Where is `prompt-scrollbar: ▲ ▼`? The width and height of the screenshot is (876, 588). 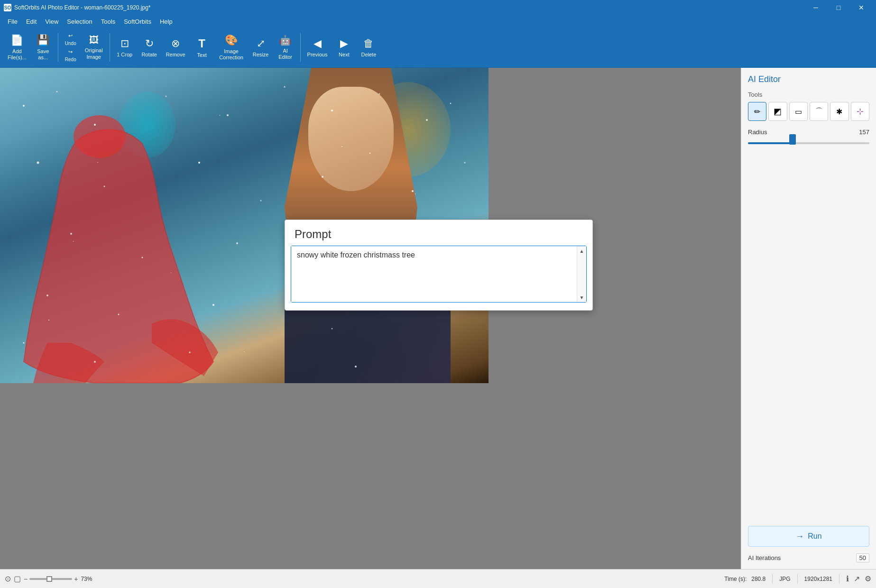 prompt-scrollbar: ▲ ▼ is located at coordinates (581, 274).